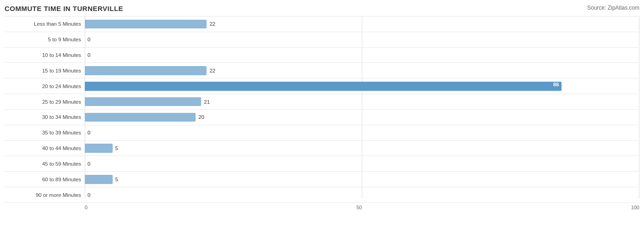  I want to click on table-row: 90 or more Minutes0, so click(322, 195).